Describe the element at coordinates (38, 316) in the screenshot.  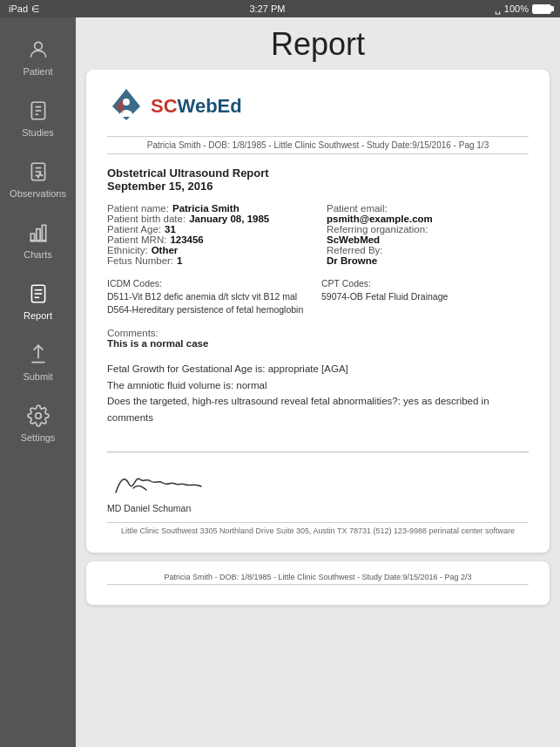
I see `sidebar-report-label: Report` at that location.